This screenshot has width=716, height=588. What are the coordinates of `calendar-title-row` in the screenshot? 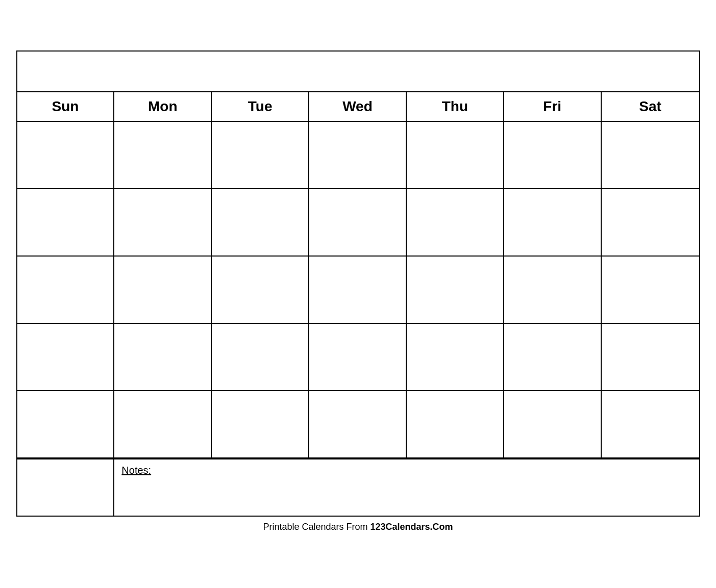 It's located at (358, 72).